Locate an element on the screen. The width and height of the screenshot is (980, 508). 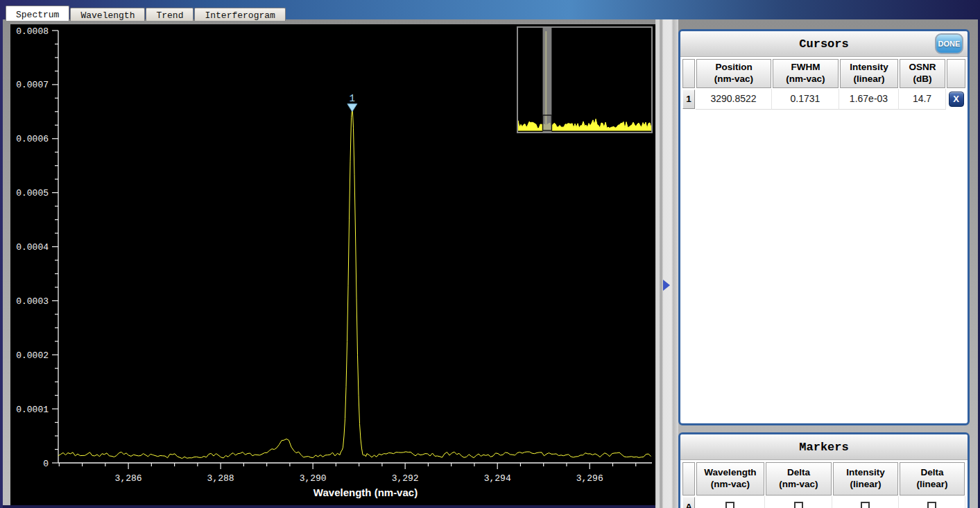
marker-intensity-checkbox is located at coordinates (866, 505).